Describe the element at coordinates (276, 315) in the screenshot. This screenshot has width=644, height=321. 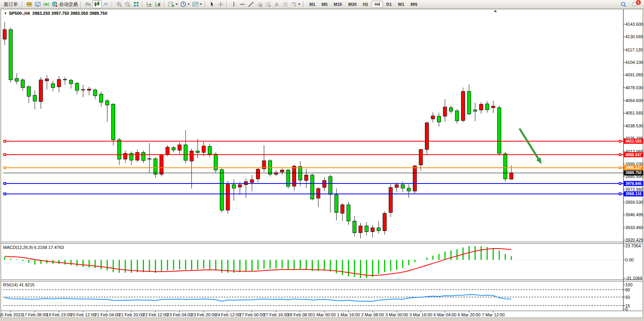
I see `svg-text: 27 Feb 16:00` at that location.